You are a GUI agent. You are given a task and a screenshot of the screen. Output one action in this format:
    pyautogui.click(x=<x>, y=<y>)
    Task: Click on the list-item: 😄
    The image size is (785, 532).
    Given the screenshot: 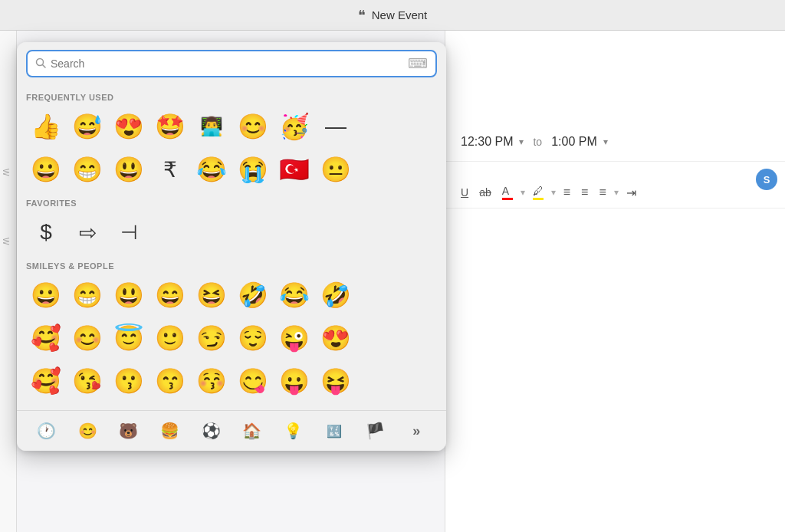 What is the action you would take?
    pyautogui.click(x=170, y=295)
    